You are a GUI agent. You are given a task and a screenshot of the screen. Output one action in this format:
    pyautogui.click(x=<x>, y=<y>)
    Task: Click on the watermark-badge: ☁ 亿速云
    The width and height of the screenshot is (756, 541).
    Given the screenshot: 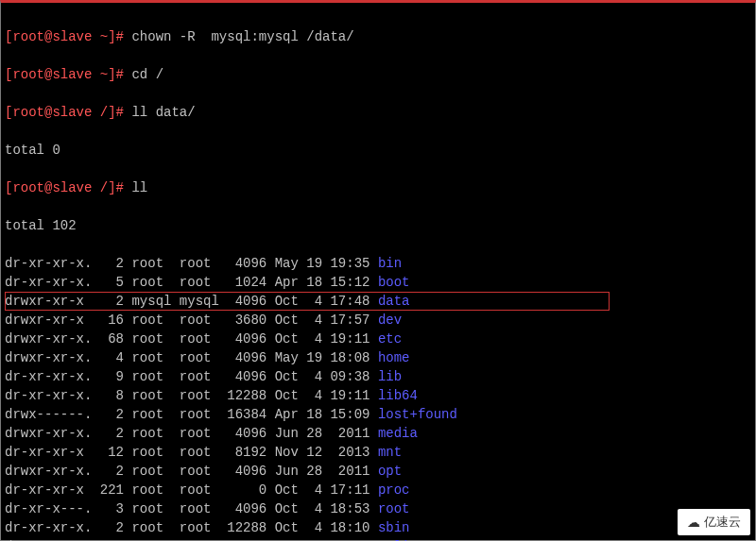 What is the action you would take?
    pyautogui.click(x=714, y=522)
    